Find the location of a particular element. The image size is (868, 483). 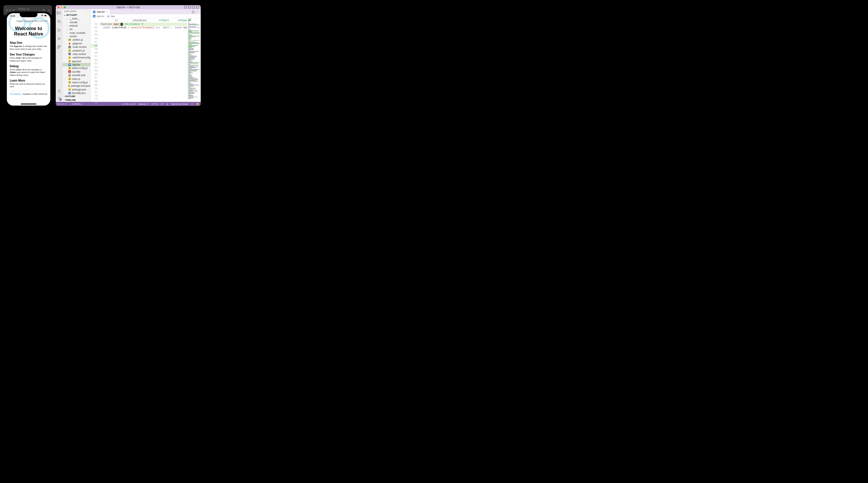

file-tsconfig.json: TStsconfig.json is located at coordinates (76, 93).